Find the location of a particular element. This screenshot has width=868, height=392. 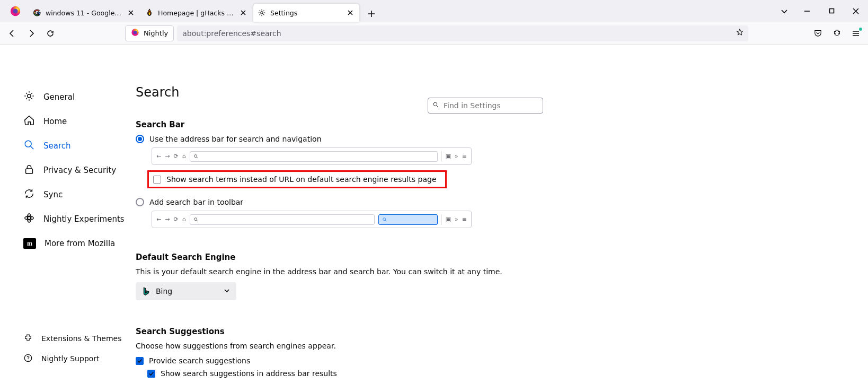

search-placeholder: Find in Settings is located at coordinates (472, 106).